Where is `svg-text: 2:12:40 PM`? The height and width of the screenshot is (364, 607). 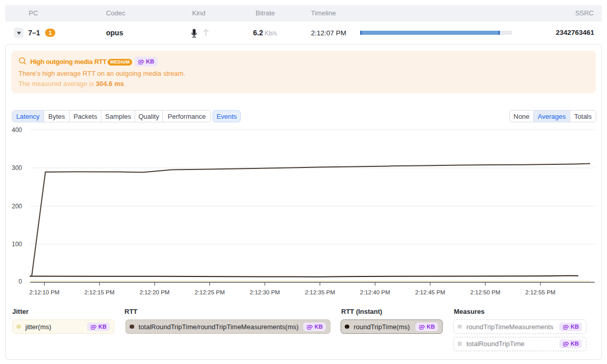
svg-text: 2:12:40 PM is located at coordinates (375, 292).